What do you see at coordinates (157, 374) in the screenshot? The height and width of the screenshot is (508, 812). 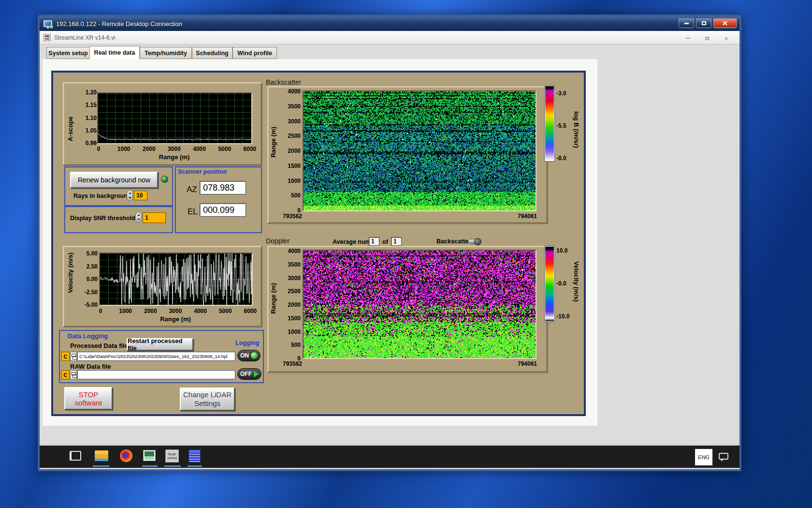 I see `raw-path-field` at bounding box center [157, 374].